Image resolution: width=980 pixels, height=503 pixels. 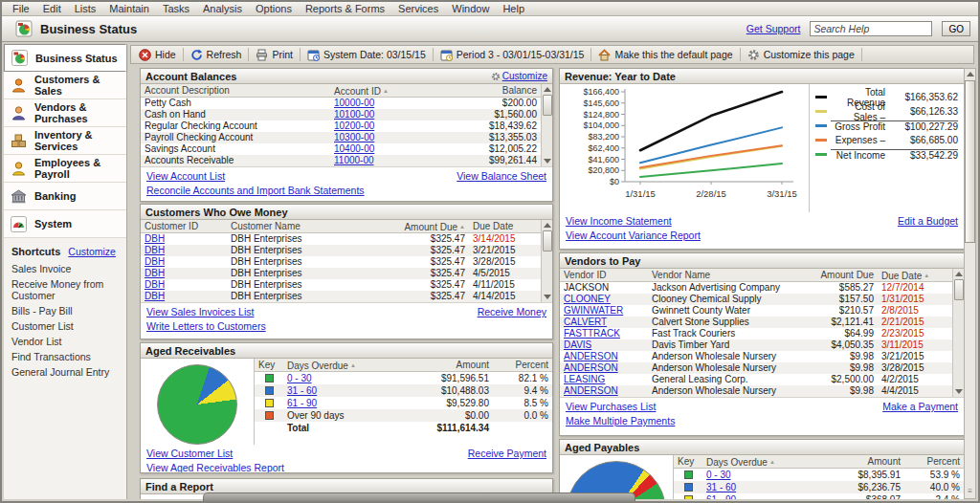 What do you see at coordinates (604, 311) in the screenshot?
I see `vendor-id-link: GWINWATER` at bounding box center [604, 311].